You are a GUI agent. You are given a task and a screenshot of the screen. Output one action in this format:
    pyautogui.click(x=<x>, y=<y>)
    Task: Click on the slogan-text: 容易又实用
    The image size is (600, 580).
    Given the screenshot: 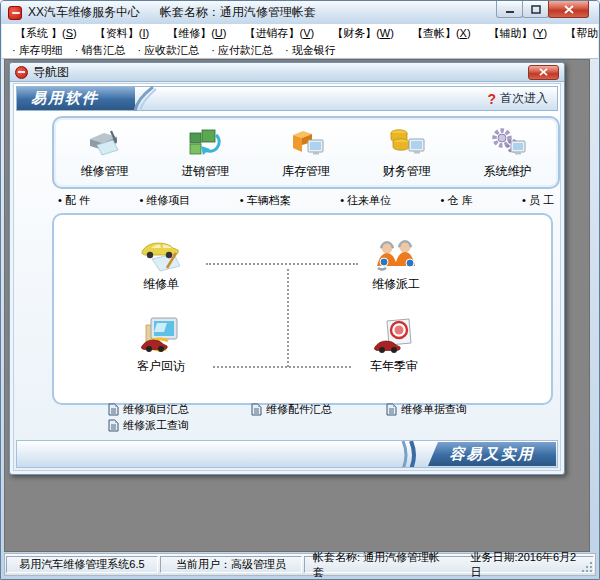 What is the action you would take?
    pyautogui.click(x=492, y=454)
    